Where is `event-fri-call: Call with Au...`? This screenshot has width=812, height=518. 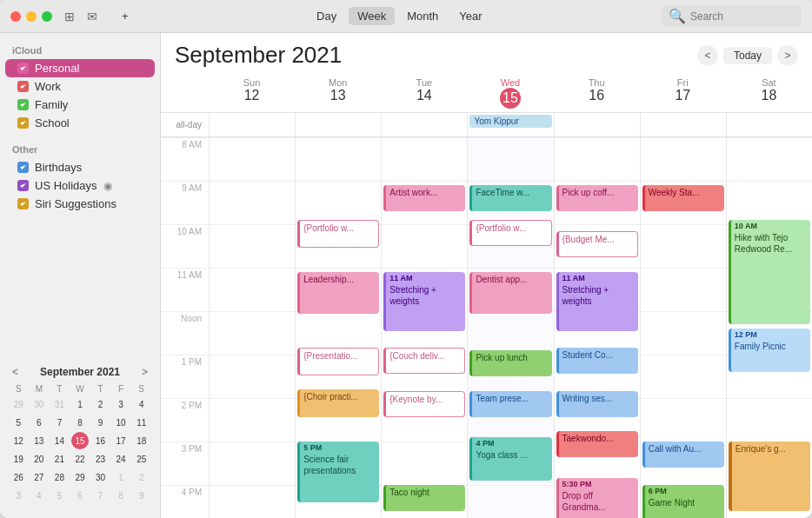 event-fri-call: Call with Au... is located at coordinates (683, 455).